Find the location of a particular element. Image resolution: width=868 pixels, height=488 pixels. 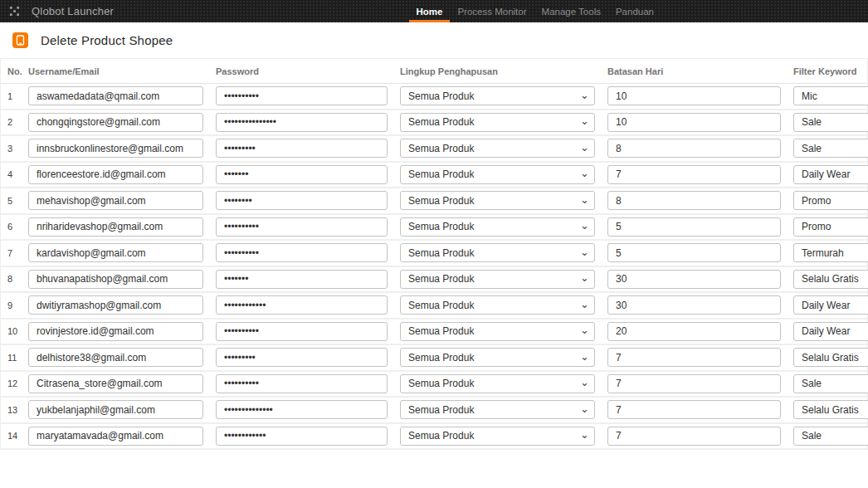

row-number: 9 is located at coordinates (15, 305).